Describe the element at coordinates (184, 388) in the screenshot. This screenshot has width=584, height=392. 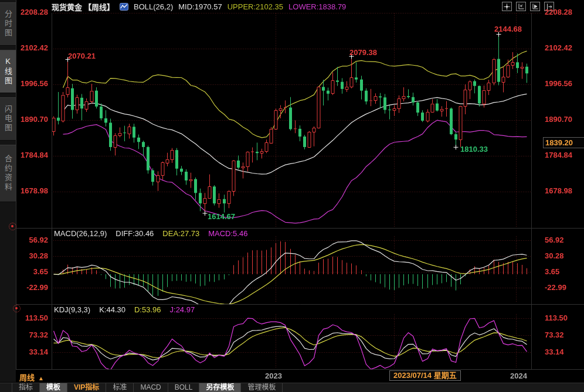
I see `tab-boll: BOLL` at that location.